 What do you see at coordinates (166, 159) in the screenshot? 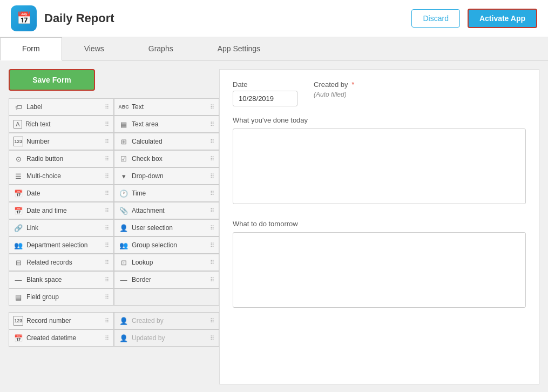
I see `field-item-check-box: ☑ Check box ⠿` at bounding box center [166, 159].